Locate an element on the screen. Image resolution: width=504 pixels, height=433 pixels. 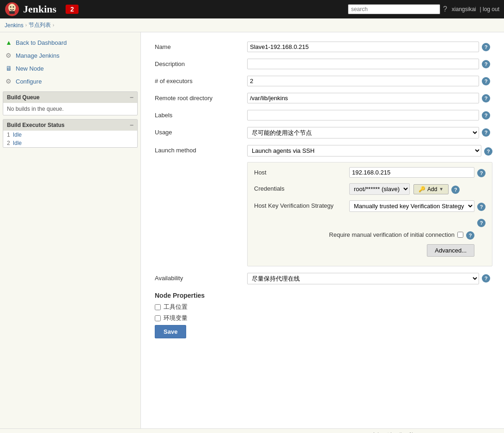
sidebar-item-manage-jenkins: ⚙ Manage Jenkins is located at coordinates (70, 55).